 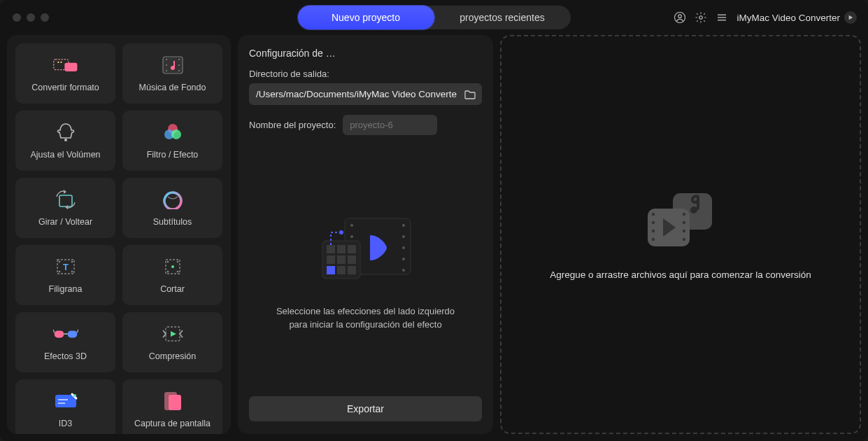 What do you see at coordinates (66, 132) in the screenshot?
I see `volume-icon` at bounding box center [66, 132].